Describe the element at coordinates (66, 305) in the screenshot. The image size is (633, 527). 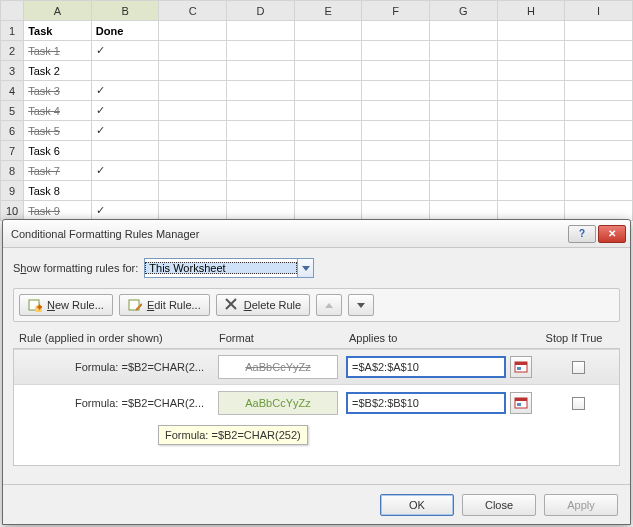
I see `new-rule-button: ✦ New Rule...` at that location.